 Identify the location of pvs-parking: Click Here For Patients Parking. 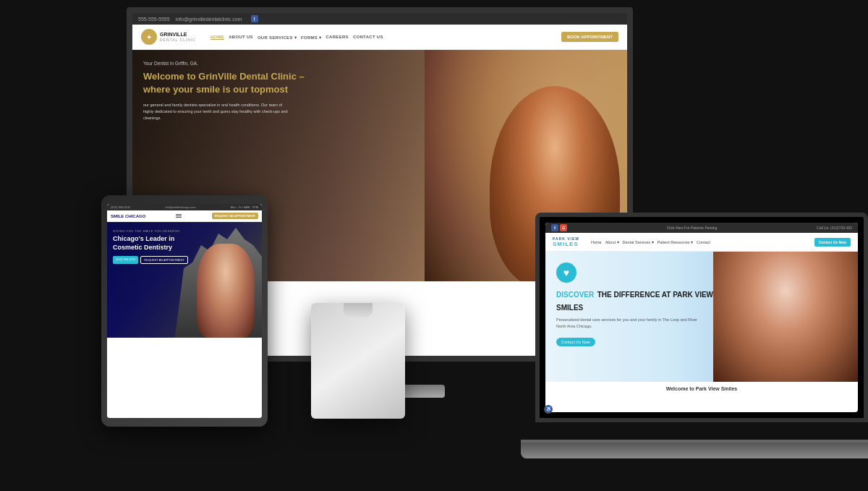
(692, 228).